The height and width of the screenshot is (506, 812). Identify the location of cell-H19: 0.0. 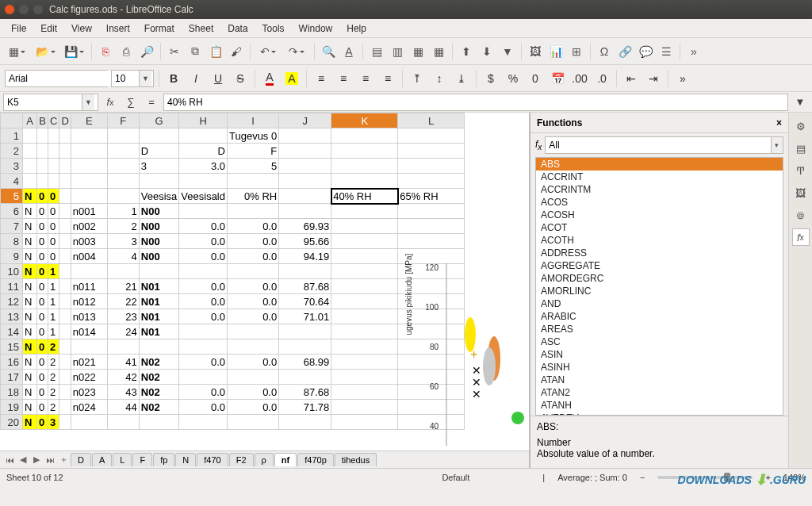
(203, 408).